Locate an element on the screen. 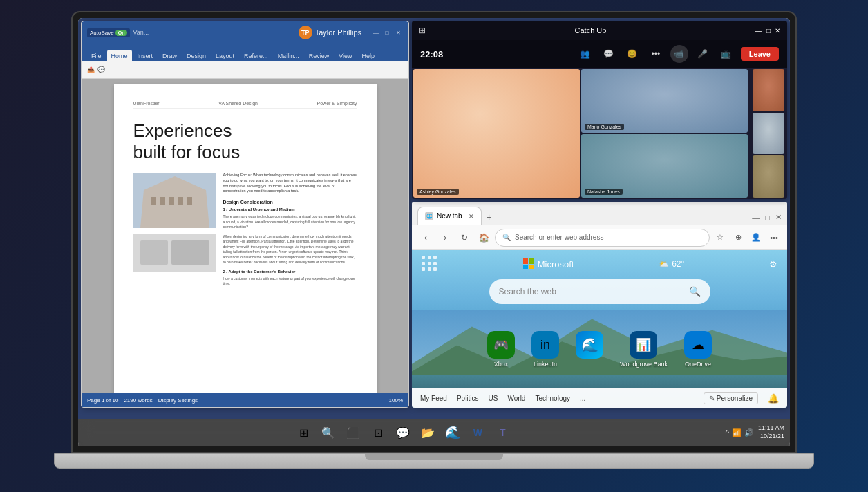 The height and width of the screenshot is (492, 868). tab-references: Refere... is located at coordinates (256, 55).